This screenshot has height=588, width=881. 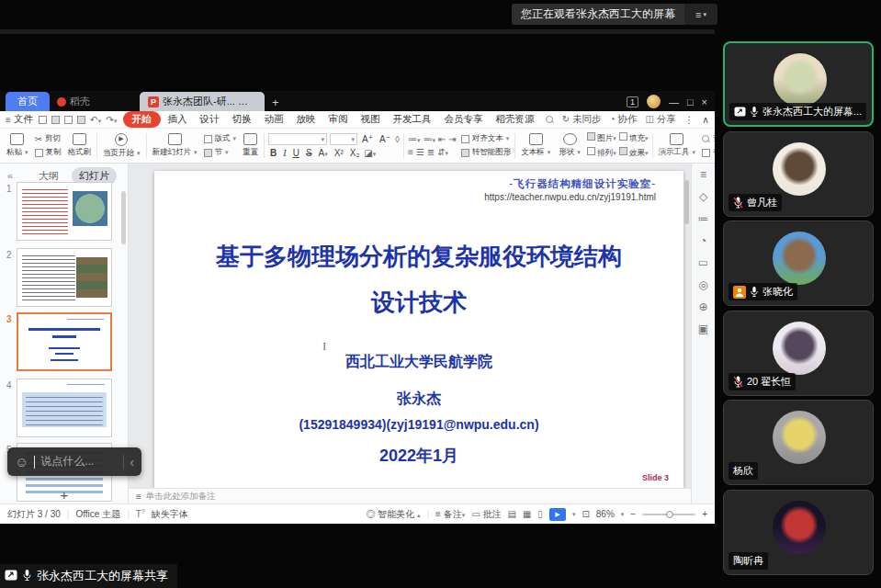 What do you see at coordinates (369, 153) in the screenshot?
I see `highlight-icon: ◪▾` at bounding box center [369, 153].